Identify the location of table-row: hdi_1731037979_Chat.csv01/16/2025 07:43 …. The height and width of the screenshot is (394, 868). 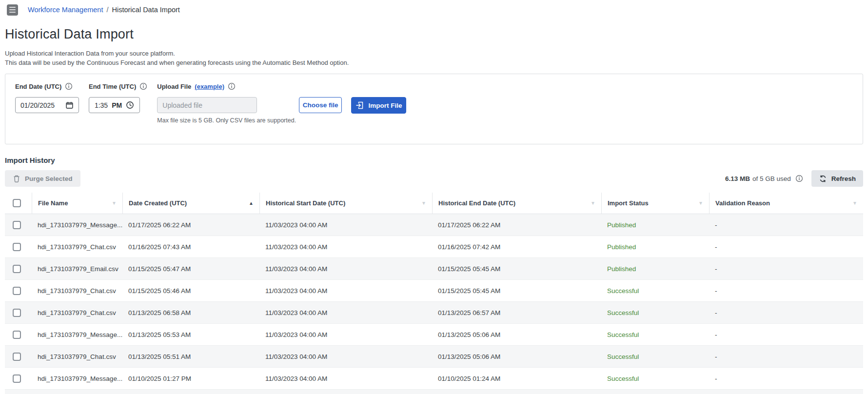
(434, 247).